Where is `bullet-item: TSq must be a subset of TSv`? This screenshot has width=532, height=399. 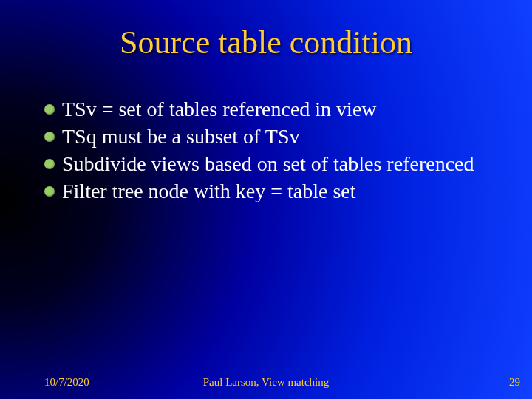
bullet-item: TSq must be a subset of TSv is located at coordinates (266, 136).